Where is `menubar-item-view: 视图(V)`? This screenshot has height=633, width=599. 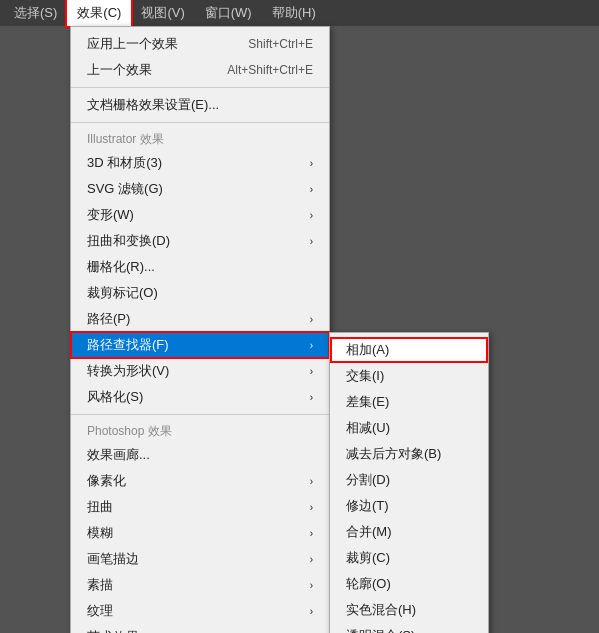 menubar-item-view: 视图(V) is located at coordinates (162, 13).